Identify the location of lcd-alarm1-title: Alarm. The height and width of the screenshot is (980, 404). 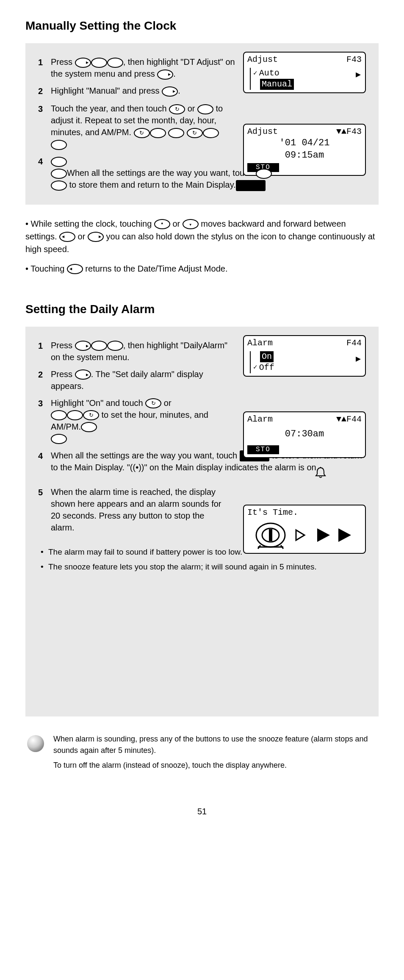
(260, 343).